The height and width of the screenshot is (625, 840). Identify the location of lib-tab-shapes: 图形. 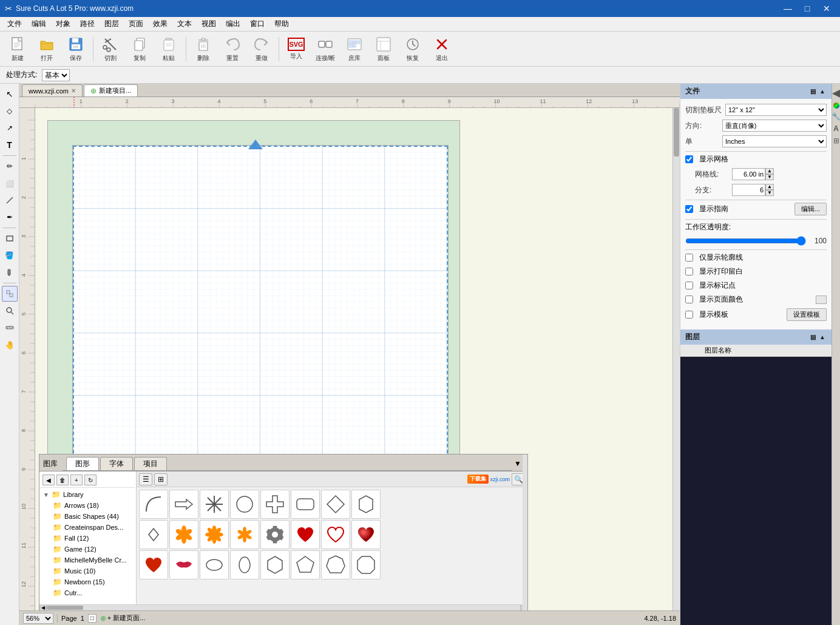
(83, 464).